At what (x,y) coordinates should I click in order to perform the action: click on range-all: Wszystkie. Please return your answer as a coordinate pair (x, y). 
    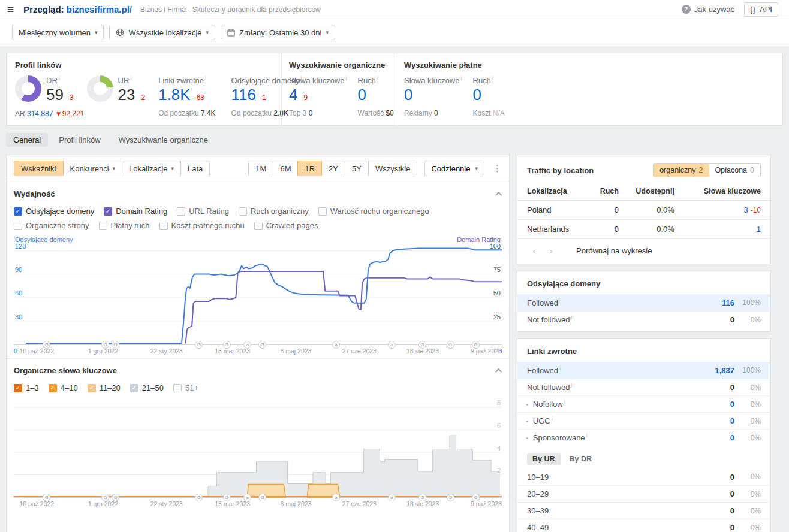
    Looking at the image, I should click on (393, 168).